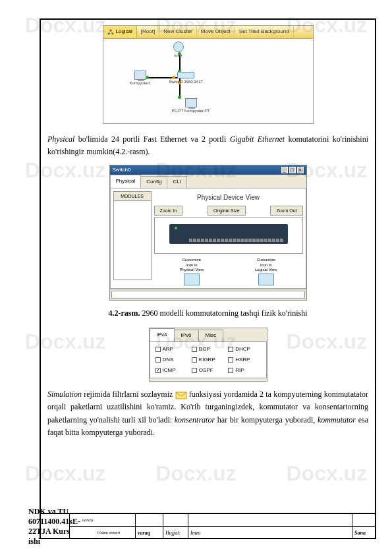  What do you see at coordinates (285, 170) in the screenshot?
I see `minimize-button: _` at bounding box center [285, 170].